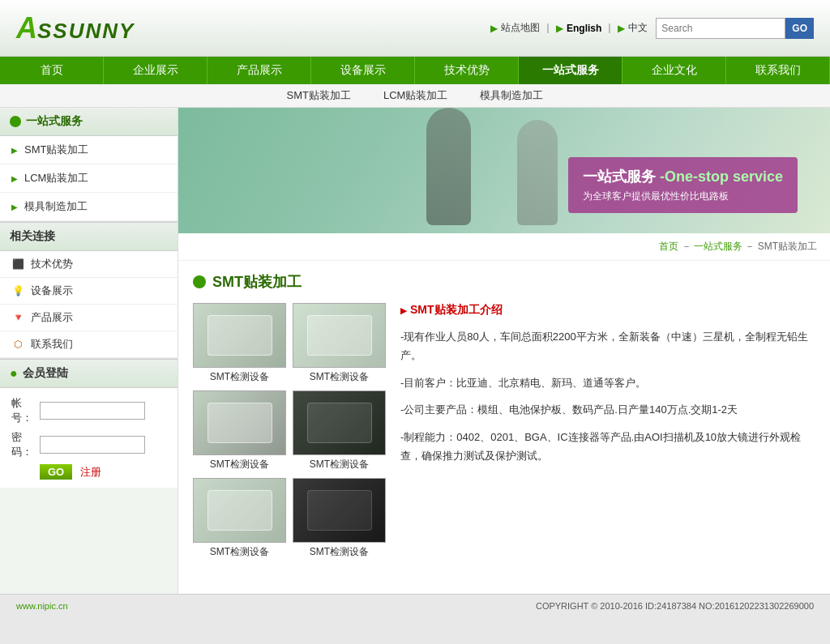 Image resolution: width=830 pixels, height=644 pixels. What do you see at coordinates (92, 445) in the screenshot?
I see `password-input` at bounding box center [92, 445].